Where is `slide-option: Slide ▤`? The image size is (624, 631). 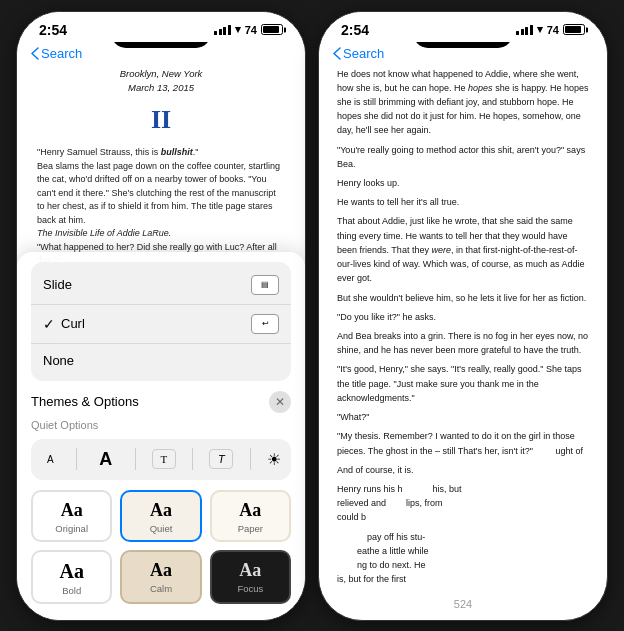 slide-option: Slide ▤ is located at coordinates (161, 286).